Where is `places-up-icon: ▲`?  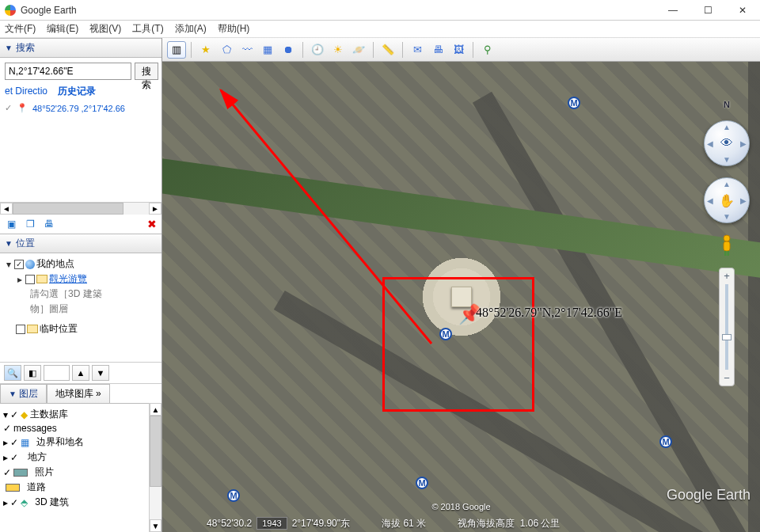 places-up-icon: ▲ is located at coordinates (81, 373).